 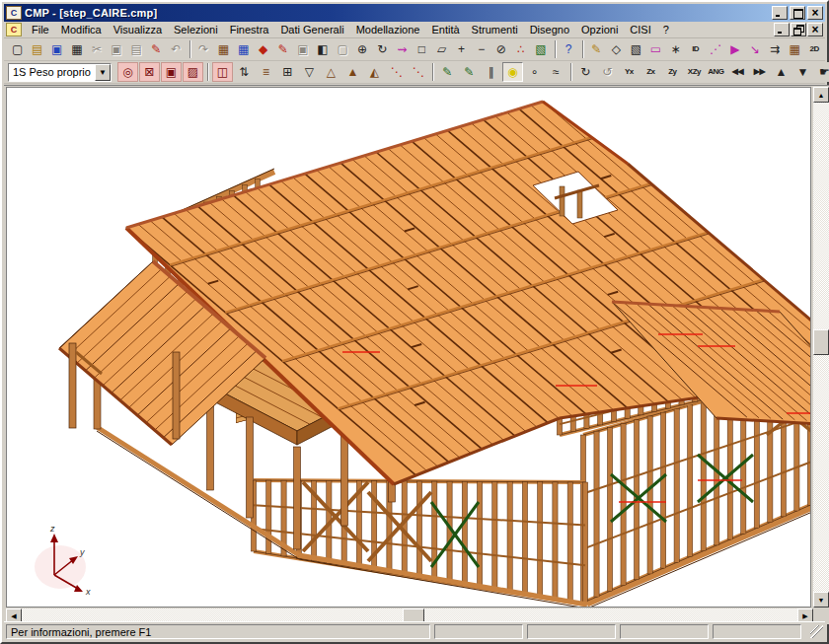 I want to click on zoom-select-icon: ◎, so click(x=128, y=72).